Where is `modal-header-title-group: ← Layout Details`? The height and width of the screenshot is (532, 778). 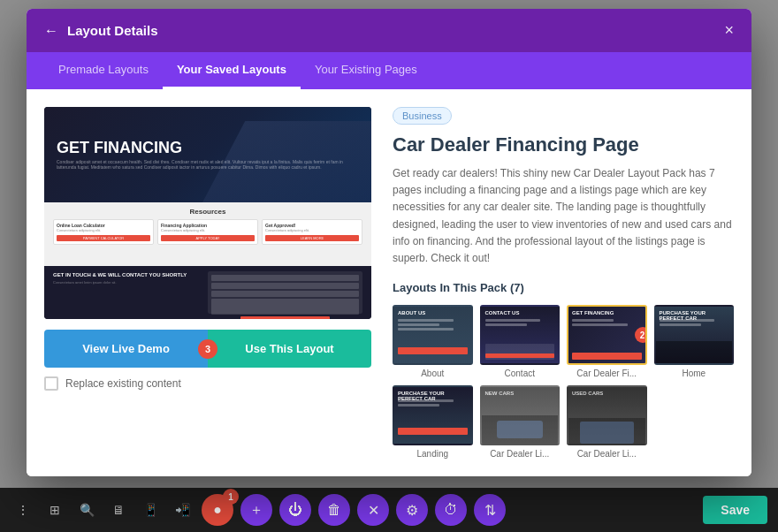
modal-header-title-group: ← Layout Details is located at coordinates (101, 31).